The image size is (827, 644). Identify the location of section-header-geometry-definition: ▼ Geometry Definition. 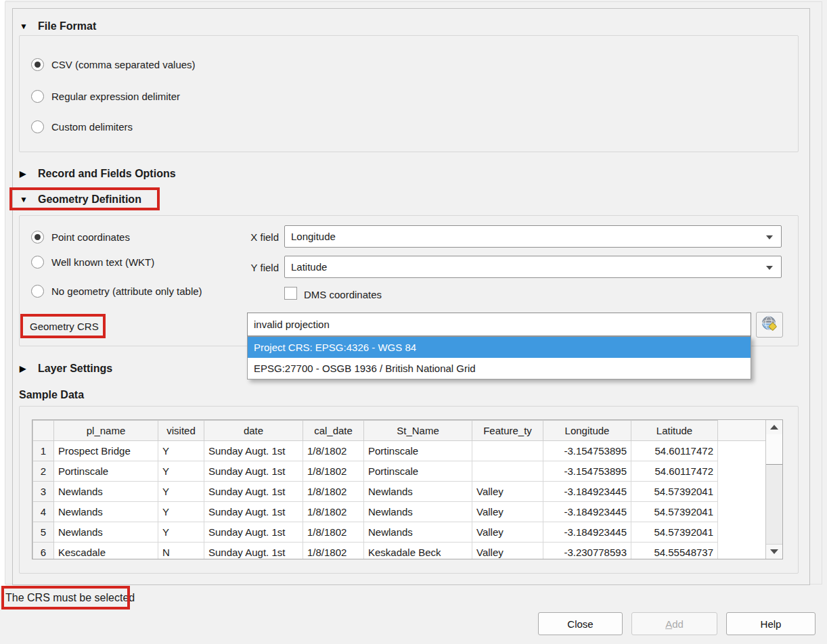
(81, 200).